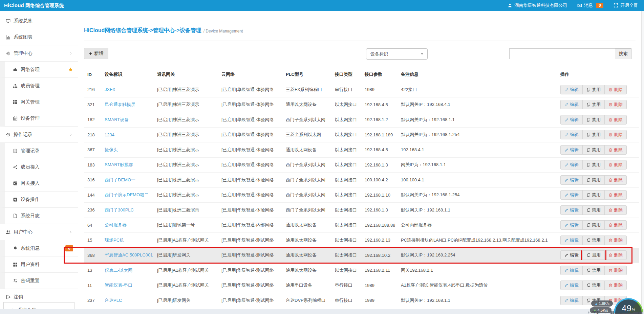 This screenshot has width=644, height=314. I want to click on search-input, so click(562, 54).